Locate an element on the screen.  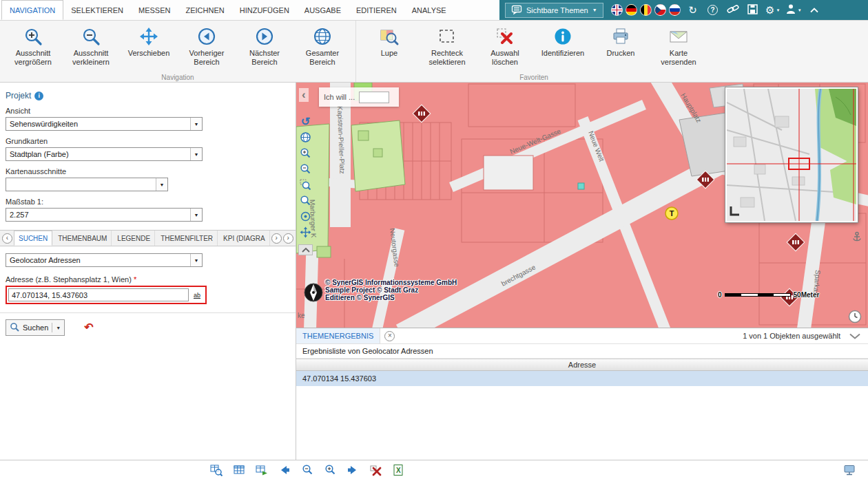
history-clock-button is located at coordinates (855, 318).